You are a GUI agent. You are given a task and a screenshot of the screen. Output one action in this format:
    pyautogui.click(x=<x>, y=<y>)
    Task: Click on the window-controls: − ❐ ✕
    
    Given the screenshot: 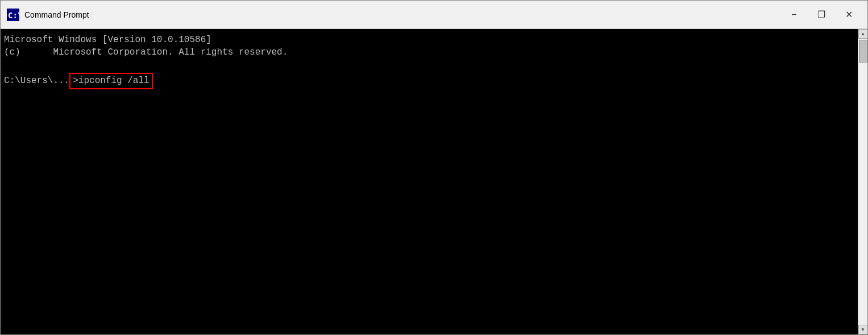 What is the action you would take?
    pyautogui.click(x=821, y=15)
    